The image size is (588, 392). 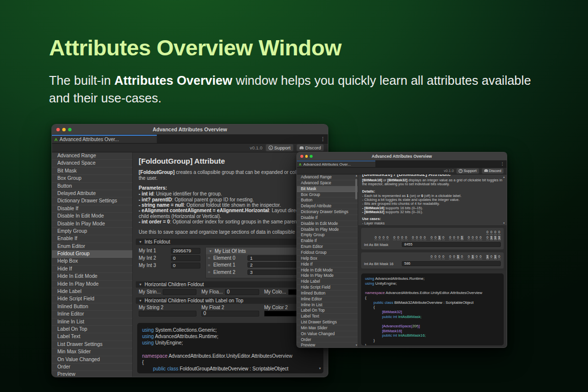 I want to click on sidebar-item-hide-in-edit-mode: Hide In Edit Mode, so click(x=92, y=276).